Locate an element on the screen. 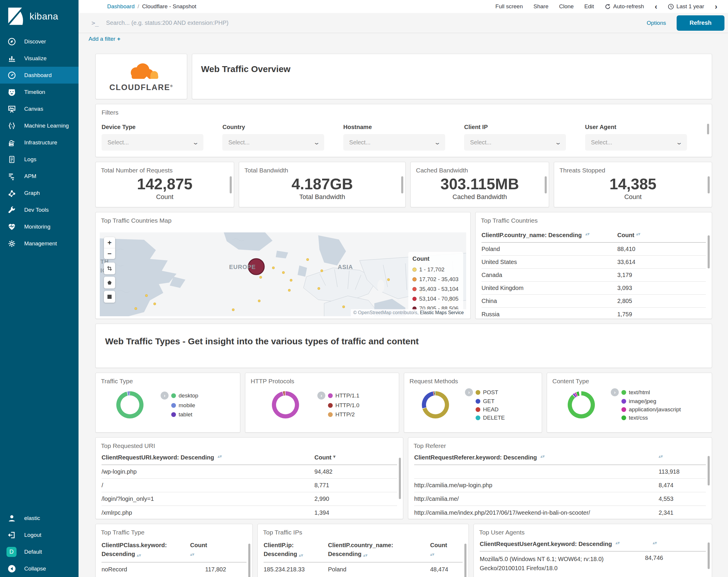 The width and height of the screenshot is (728, 577). hostname-select: Select... ⌄ is located at coordinates (394, 143).